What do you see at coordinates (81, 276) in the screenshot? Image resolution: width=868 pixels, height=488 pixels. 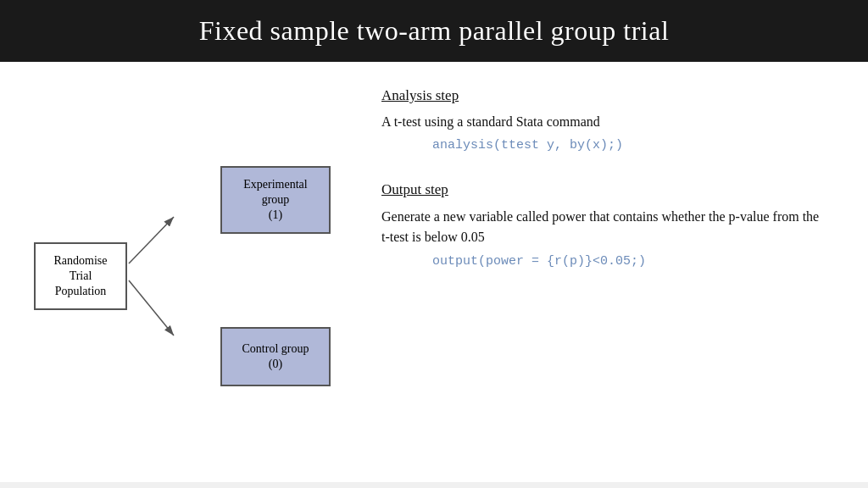 I see `randomise-box: RandomiseTrialPopulation` at bounding box center [81, 276].